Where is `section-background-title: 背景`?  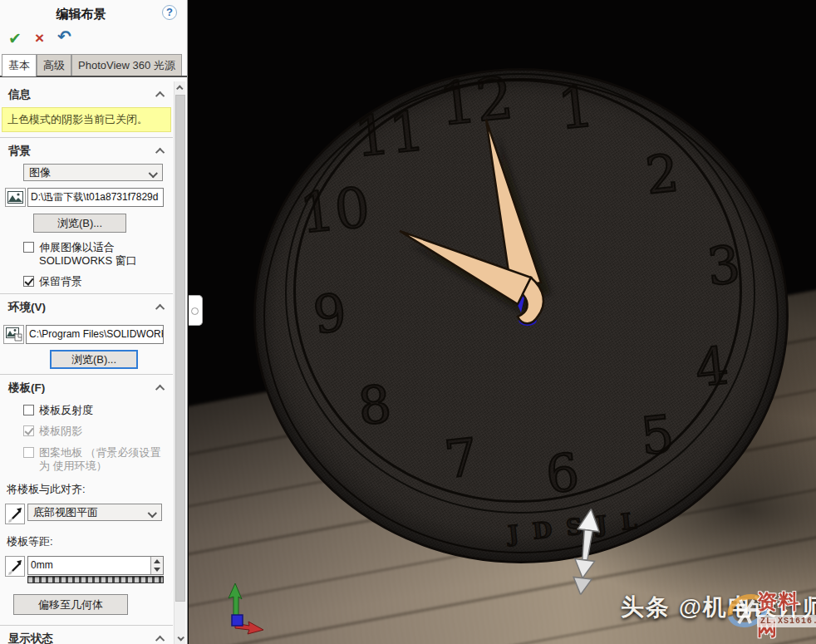 section-background-title: 背景 is located at coordinates (20, 151).